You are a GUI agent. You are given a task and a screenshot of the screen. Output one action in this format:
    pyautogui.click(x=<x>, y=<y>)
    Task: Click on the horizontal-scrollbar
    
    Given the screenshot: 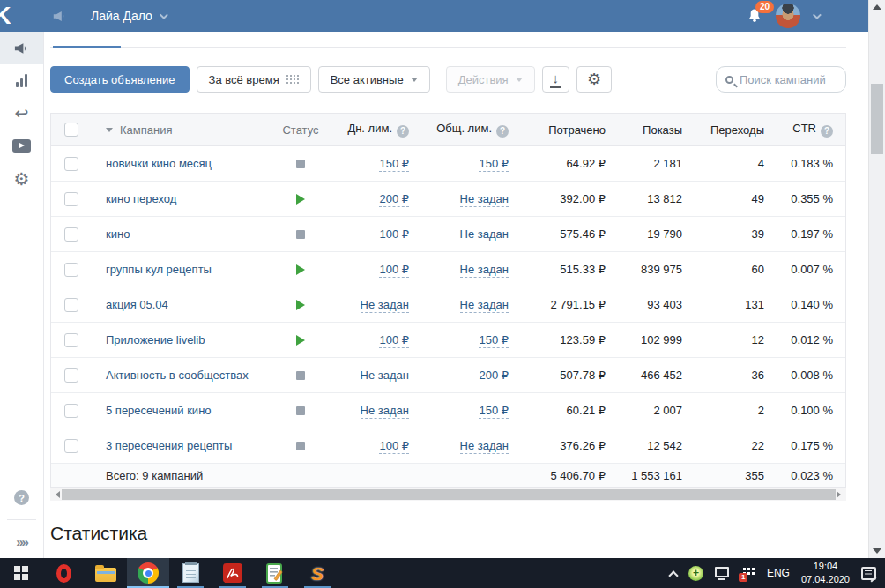 What is the action you would take?
    pyautogui.click(x=448, y=495)
    